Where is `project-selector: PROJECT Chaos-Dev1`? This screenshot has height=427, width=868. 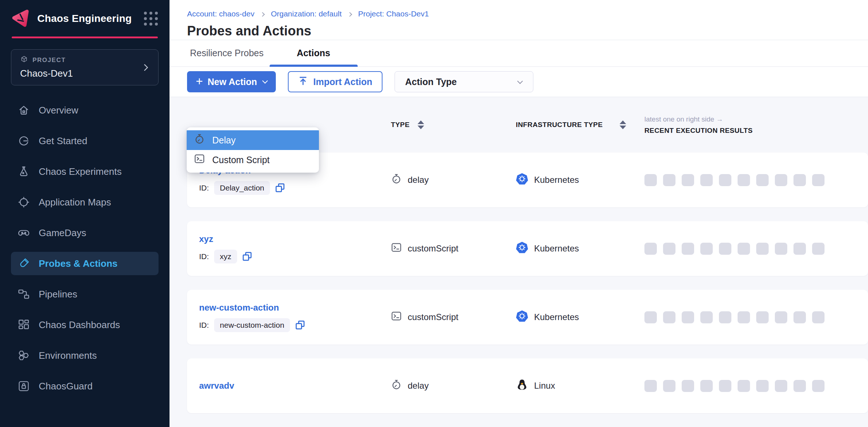 project-selector: PROJECT Chaos-Dev1 is located at coordinates (85, 67).